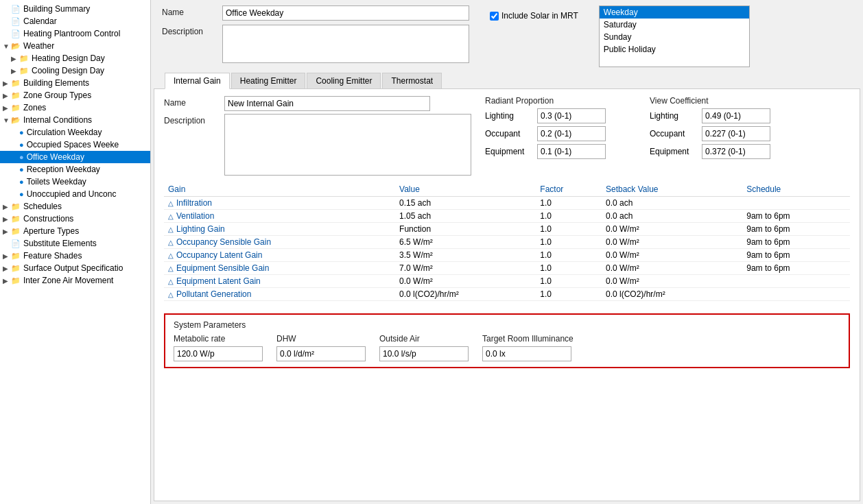 Image resolution: width=863 pixels, height=504 pixels. I want to click on sidebar-item-building-elements: ▶📁Building Elements, so click(75, 83).